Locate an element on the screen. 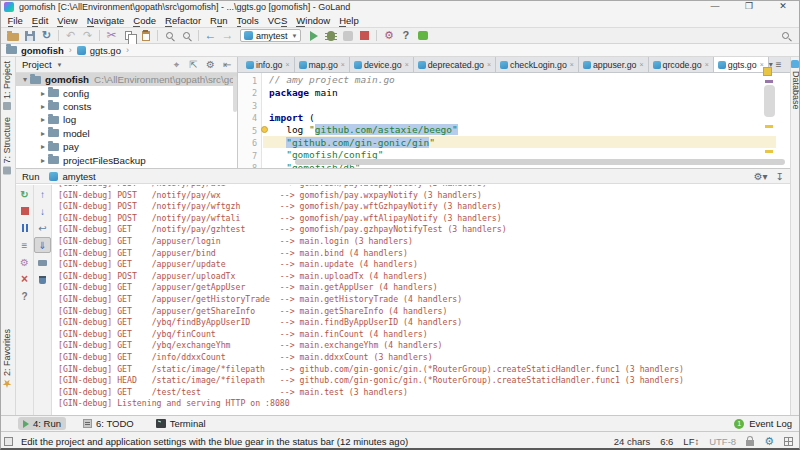 Image resolution: width=800 pixels, height=450 pixels. tree-item-model: ▸model is located at coordinates (126, 134).